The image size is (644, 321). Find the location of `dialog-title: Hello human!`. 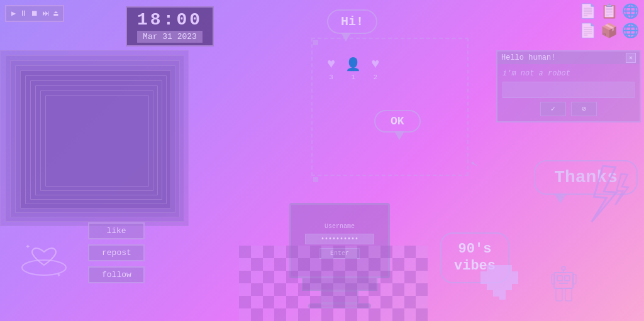

dialog-title: Hello human! is located at coordinates (528, 58).